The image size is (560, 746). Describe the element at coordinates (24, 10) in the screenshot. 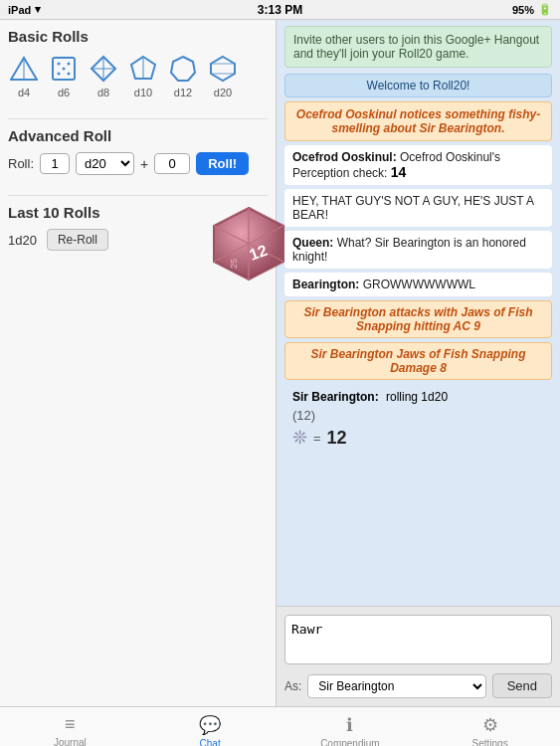

I see `status-left: iPad ▾` at that location.